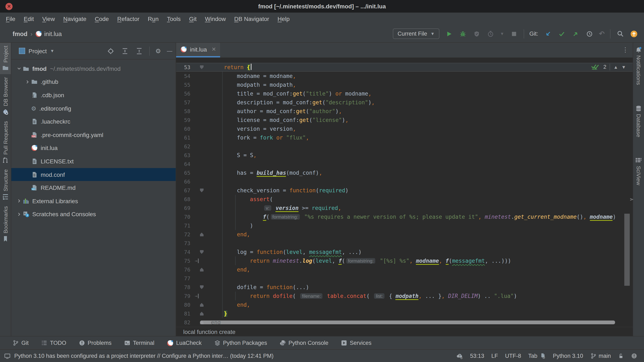 This screenshot has height=362, width=644. I want to click on code-line-71: 71 ), so click(404, 226).